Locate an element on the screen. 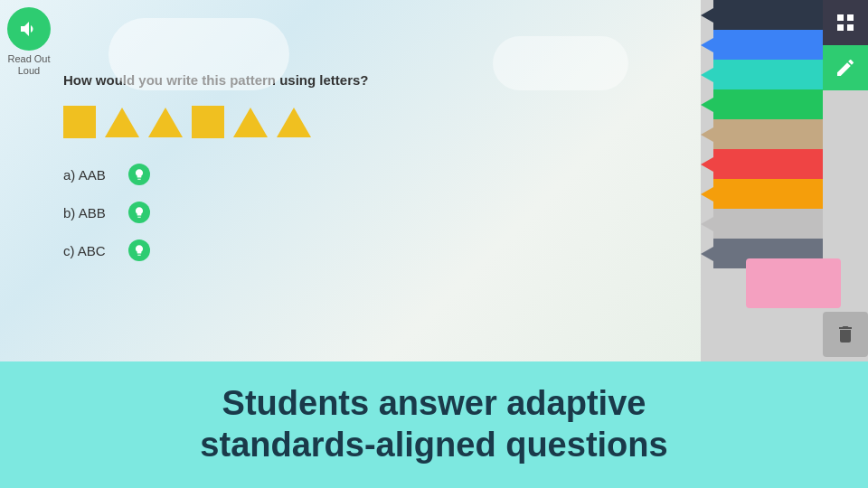 The width and height of the screenshot is (868, 488). color-strip-tan is located at coordinates (761, 134).